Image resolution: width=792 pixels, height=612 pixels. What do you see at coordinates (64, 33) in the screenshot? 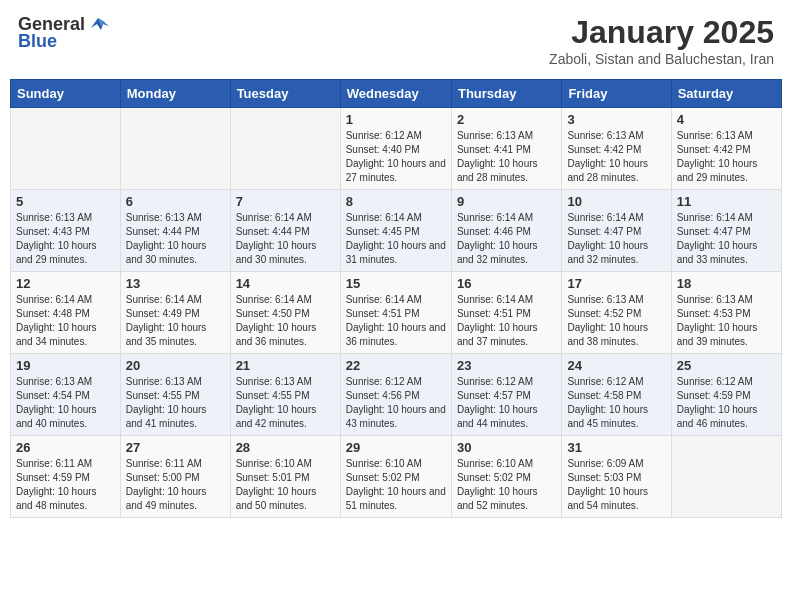
I see `logo: General Blue` at bounding box center [64, 33].